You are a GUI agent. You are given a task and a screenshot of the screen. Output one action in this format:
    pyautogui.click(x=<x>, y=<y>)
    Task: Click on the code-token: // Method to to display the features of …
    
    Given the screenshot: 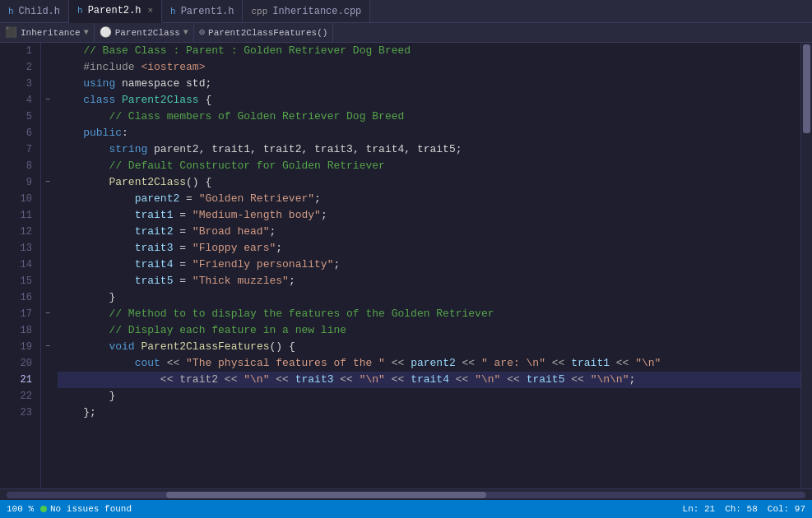 What is the action you would take?
    pyautogui.click(x=301, y=314)
    